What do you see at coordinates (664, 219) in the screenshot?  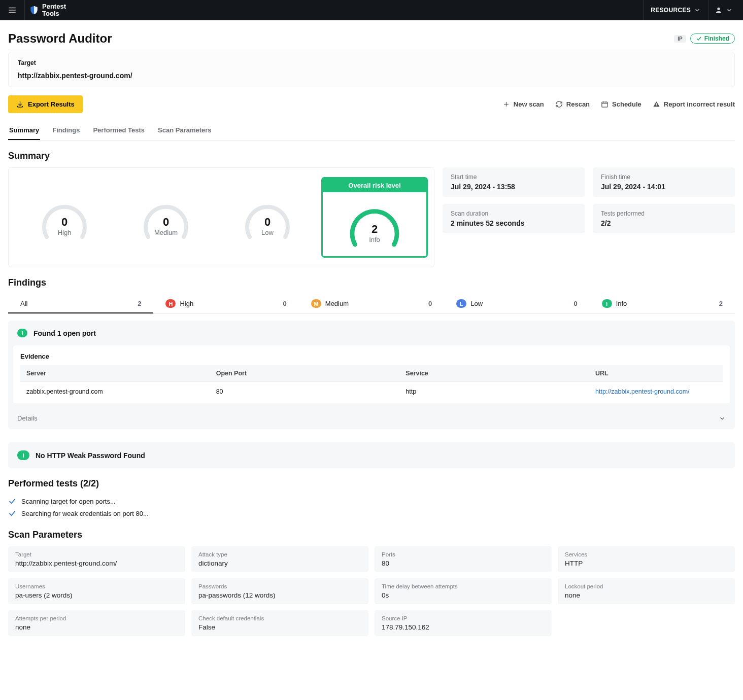 I see `tests-performed-card: Tests performed 2/2` at bounding box center [664, 219].